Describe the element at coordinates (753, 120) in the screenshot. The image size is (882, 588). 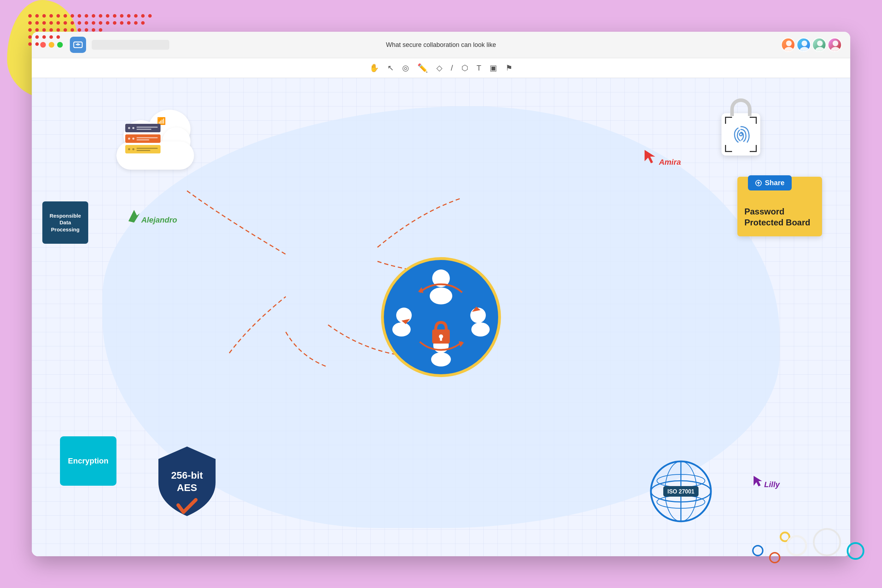
I see `scan-corner-tr` at that location.